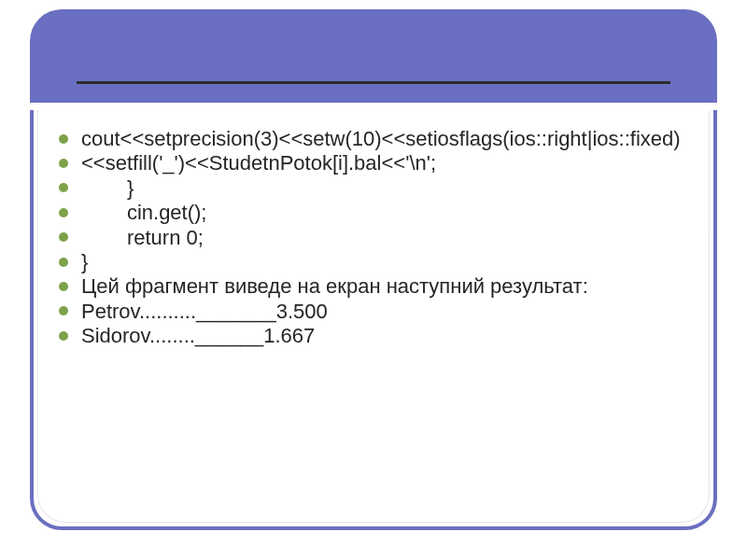 This screenshot has width=747, height=560. I want to click on list-item: cin.get();, so click(381, 213).